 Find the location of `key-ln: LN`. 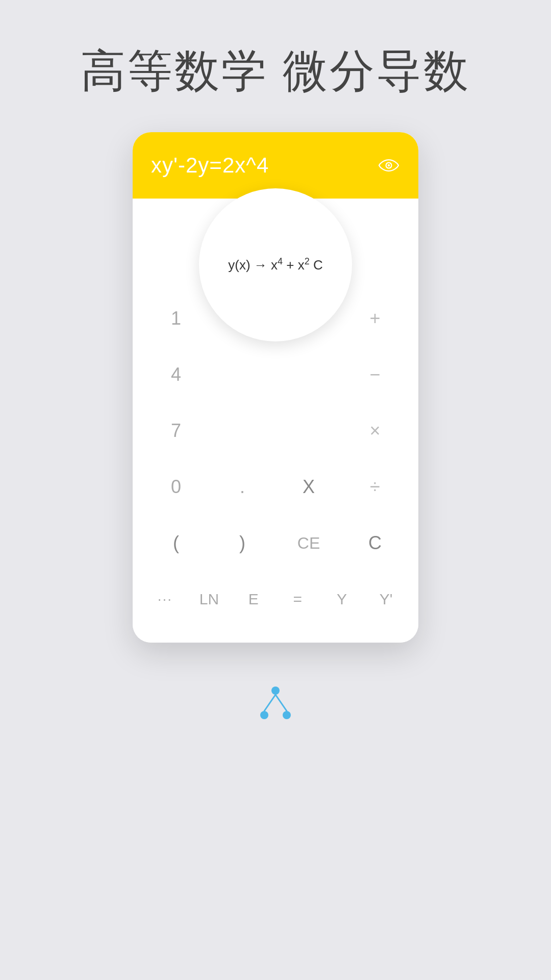

key-ln: LN is located at coordinates (209, 599).